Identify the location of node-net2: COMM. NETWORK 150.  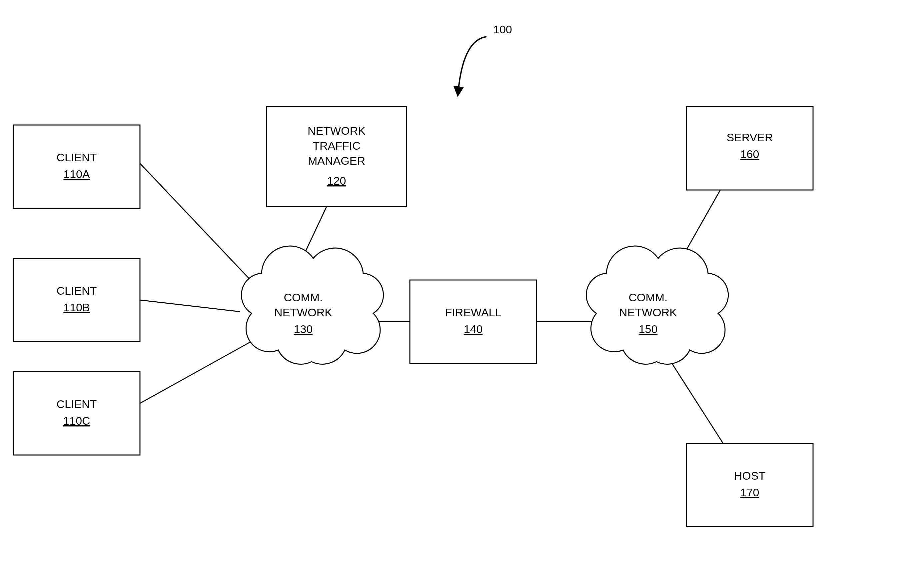
(657, 305).